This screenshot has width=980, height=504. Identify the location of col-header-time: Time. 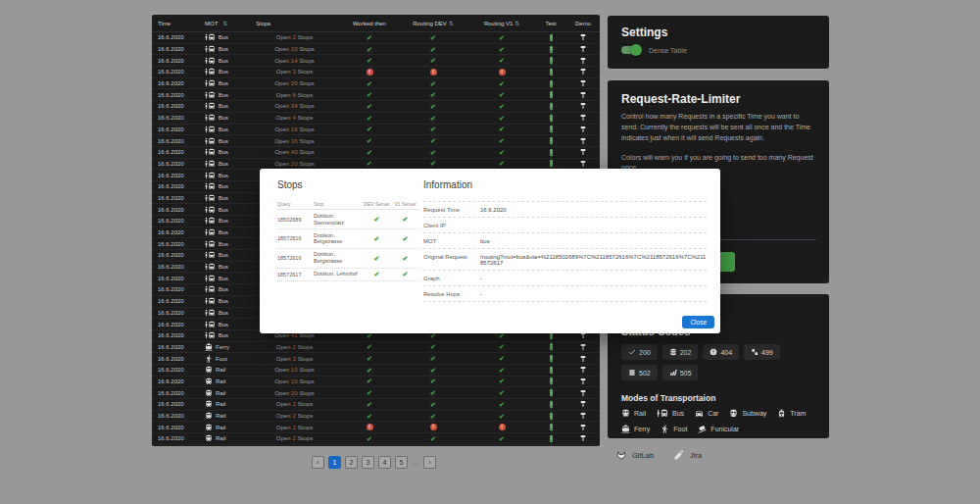
(175, 24).